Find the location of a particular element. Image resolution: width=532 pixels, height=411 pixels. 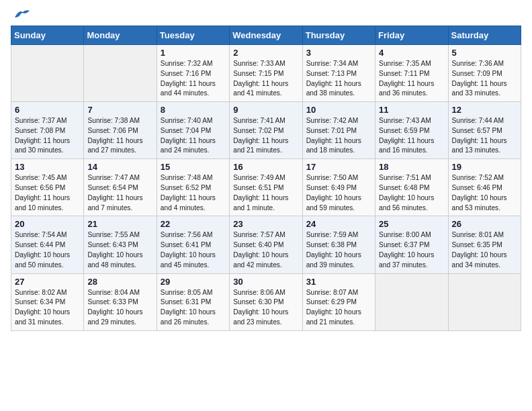

day-number: 6 is located at coordinates (47, 110).